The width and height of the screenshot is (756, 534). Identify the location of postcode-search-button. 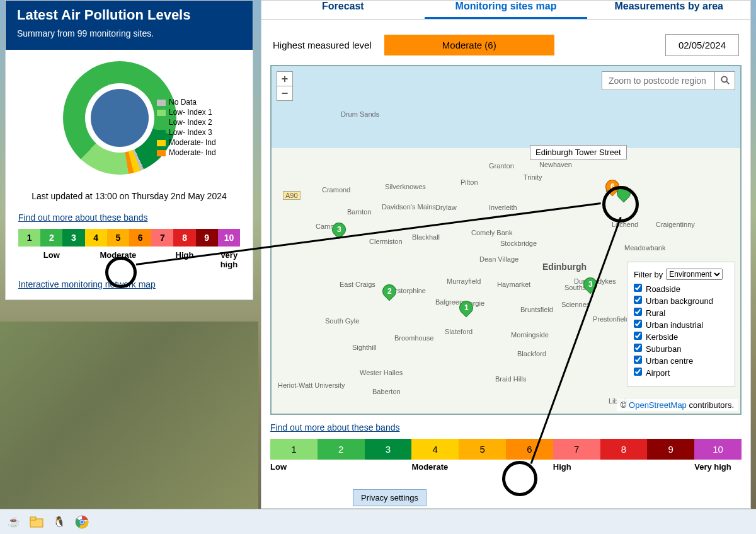
(725, 81).